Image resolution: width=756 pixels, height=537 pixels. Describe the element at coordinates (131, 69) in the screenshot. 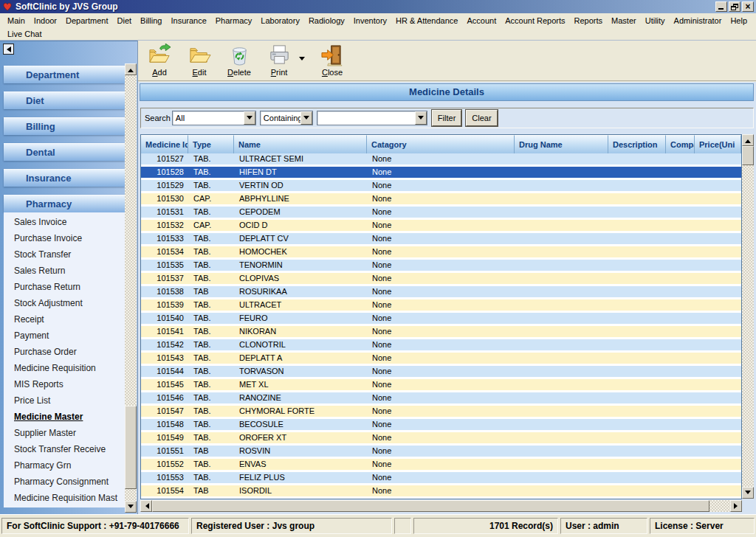

I see `sidebar-scroll-up-button` at that location.